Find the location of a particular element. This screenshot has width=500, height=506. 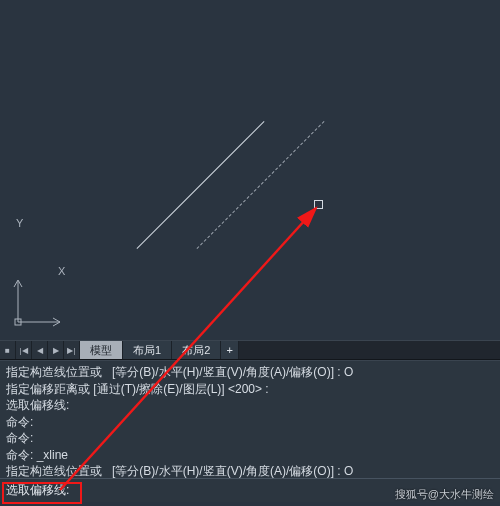

cmd-line: 指定偏移距离或 [通过(T)/擦除(E)/图层(L)] <200> : is located at coordinates (138, 389).